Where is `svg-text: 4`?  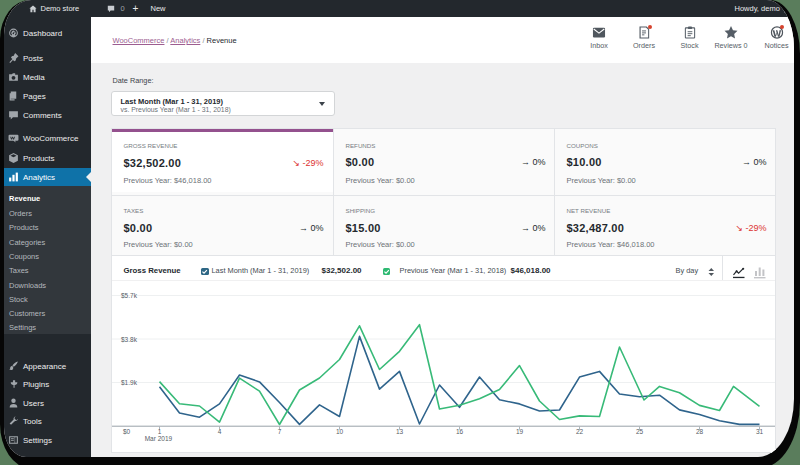 svg-text: 4 is located at coordinates (219, 432).